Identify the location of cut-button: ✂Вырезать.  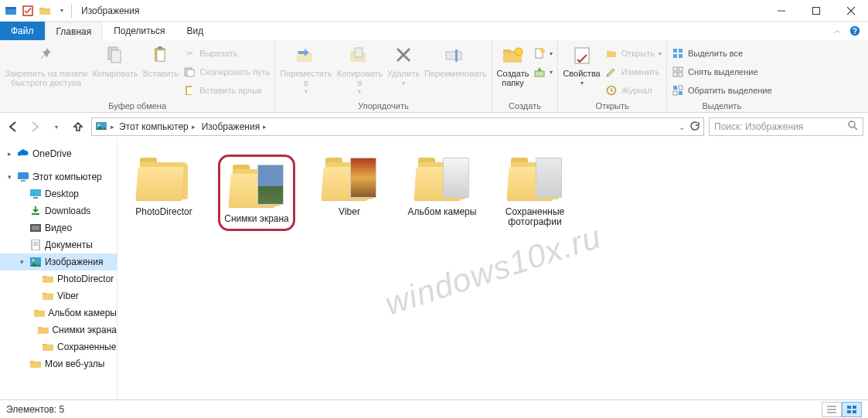
(226, 53).